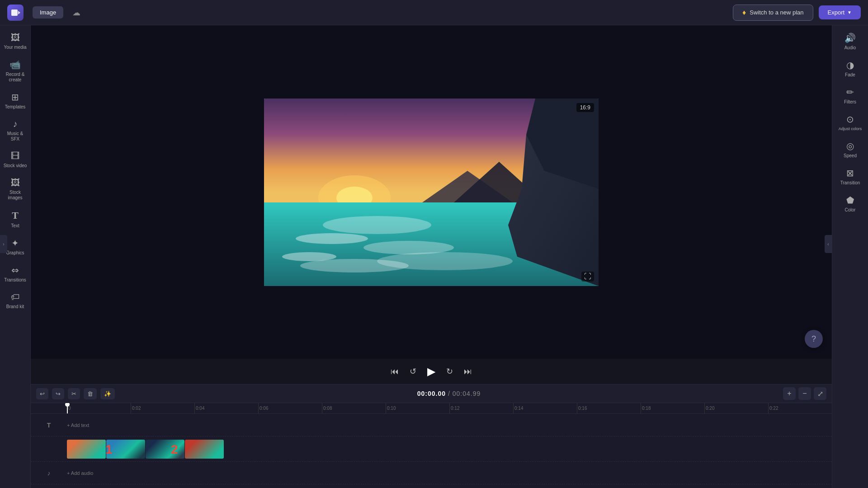 This screenshot has width=868, height=488. Describe the element at coordinates (15, 13) in the screenshot. I see `app-logo` at that location.